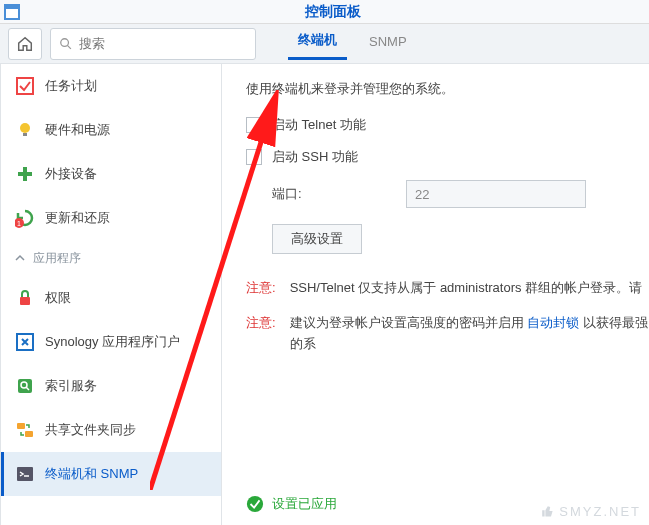  I want to click on terminal-icon, so click(25, 474).